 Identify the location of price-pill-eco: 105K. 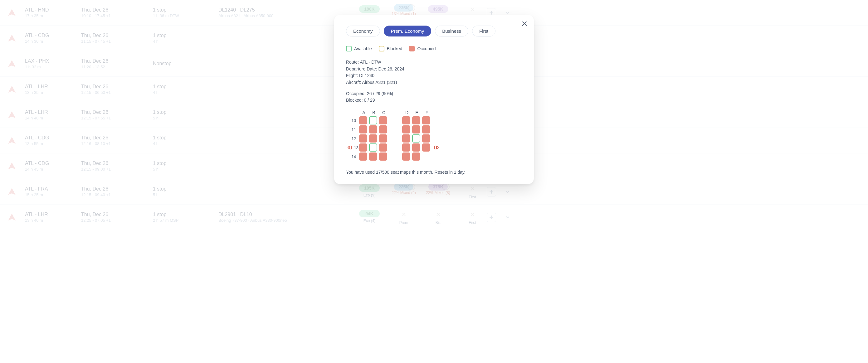
(369, 188).